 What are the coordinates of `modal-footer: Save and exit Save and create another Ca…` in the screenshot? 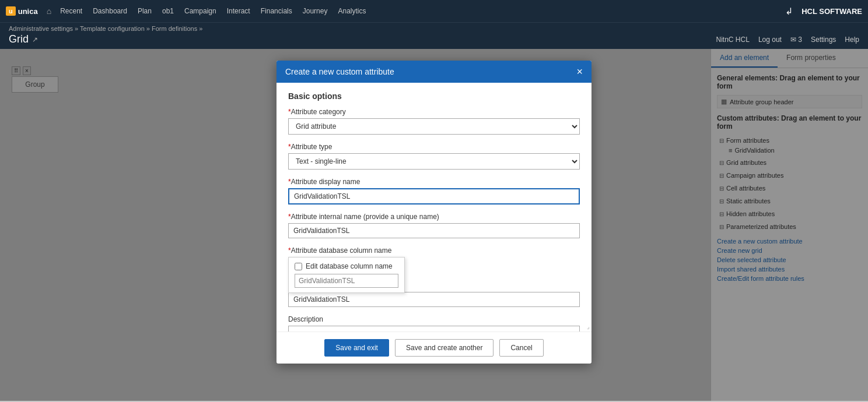 It's located at (434, 347).